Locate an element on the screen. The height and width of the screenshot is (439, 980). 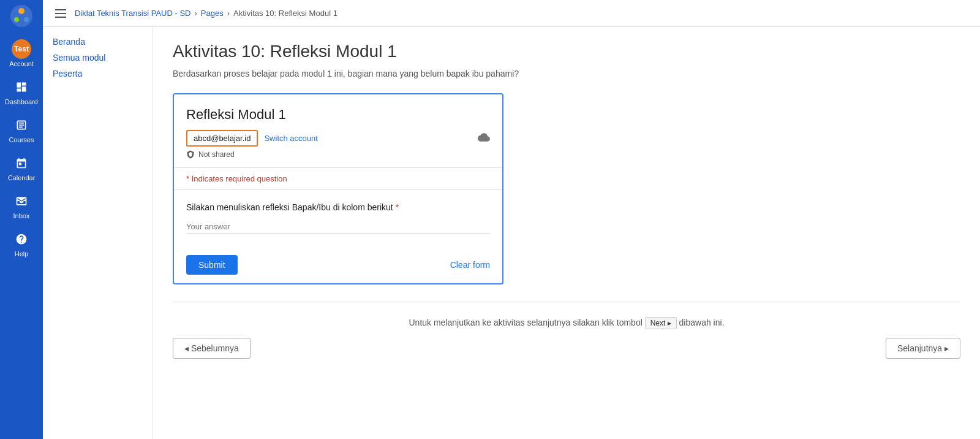
sidebar: Test Account Dashboard Courses Calendar … is located at coordinates (21, 220).